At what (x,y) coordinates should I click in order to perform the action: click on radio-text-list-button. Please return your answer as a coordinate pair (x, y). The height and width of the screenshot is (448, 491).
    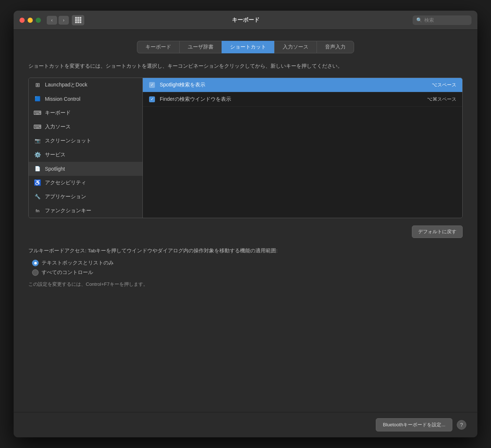
    Looking at the image, I should click on (35, 263).